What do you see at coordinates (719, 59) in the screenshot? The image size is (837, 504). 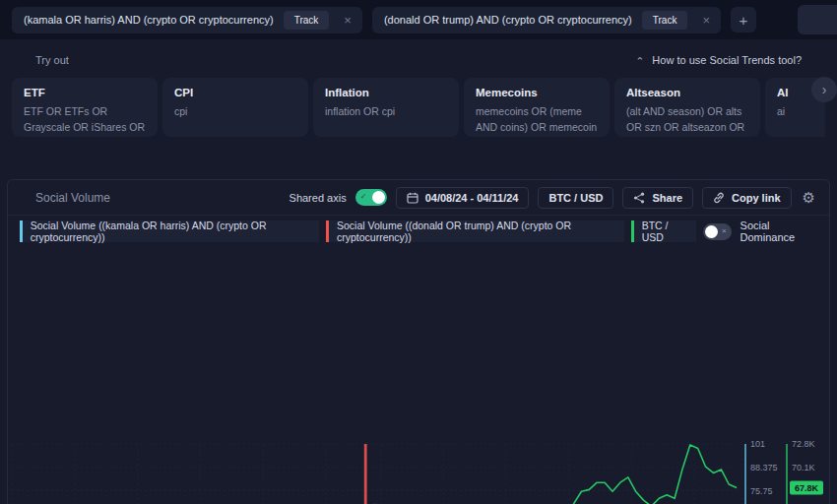 I see `help-link: ⌃ How to use Social Trends tool?` at bounding box center [719, 59].